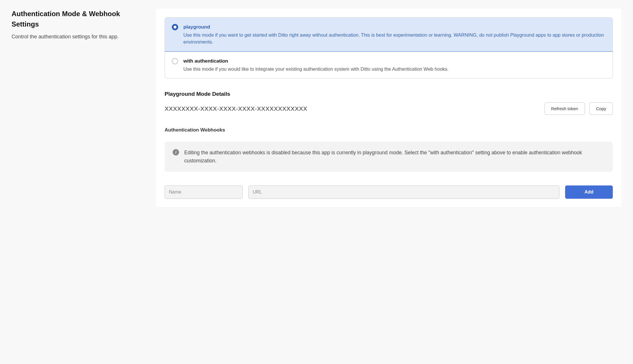 The height and width of the screenshot is (364, 633). Describe the element at coordinates (204, 192) in the screenshot. I see `webhook-name-input` at that location.